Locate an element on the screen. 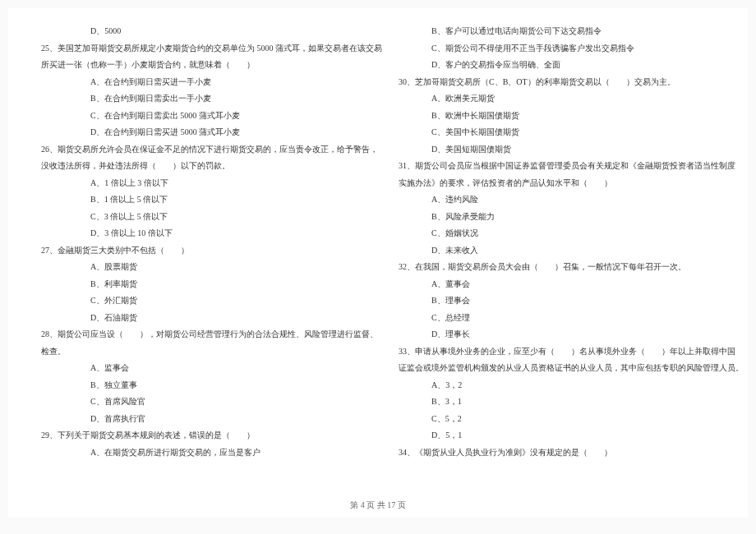 The height and width of the screenshot is (534, 756). text-line: 25、美国芝加哥期货交易所规定小麦期货合约的交易单位为 5000 蒲式耳，如果交… is located at coordinates (212, 49).